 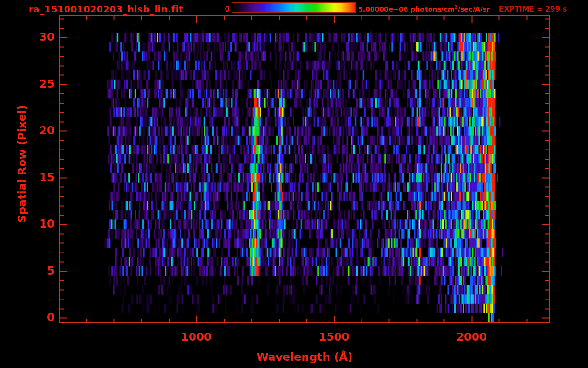 What do you see at coordinates (196, 337) in the screenshot?
I see `x-tick-label: 1000` at bounding box center [196, 337].